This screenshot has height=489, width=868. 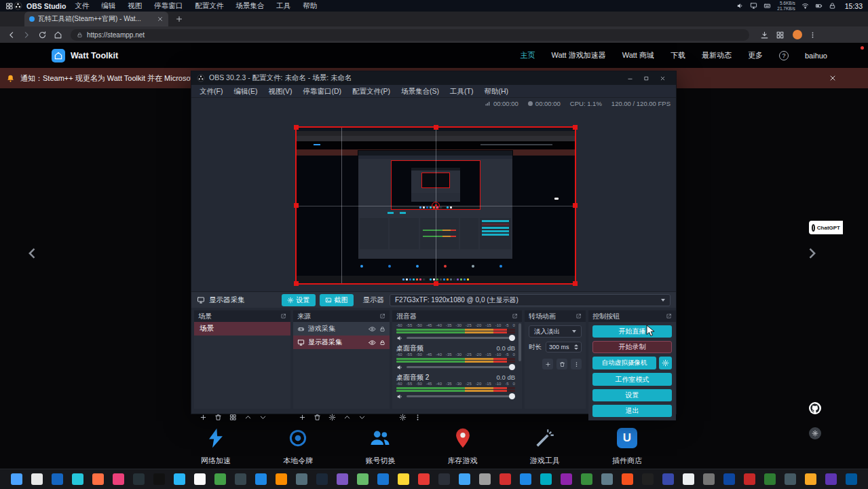 What do you see at coordinates (299, 300) in the screenshot?
I see `source-settings-button: 设置` at bounding box center [299, 300].